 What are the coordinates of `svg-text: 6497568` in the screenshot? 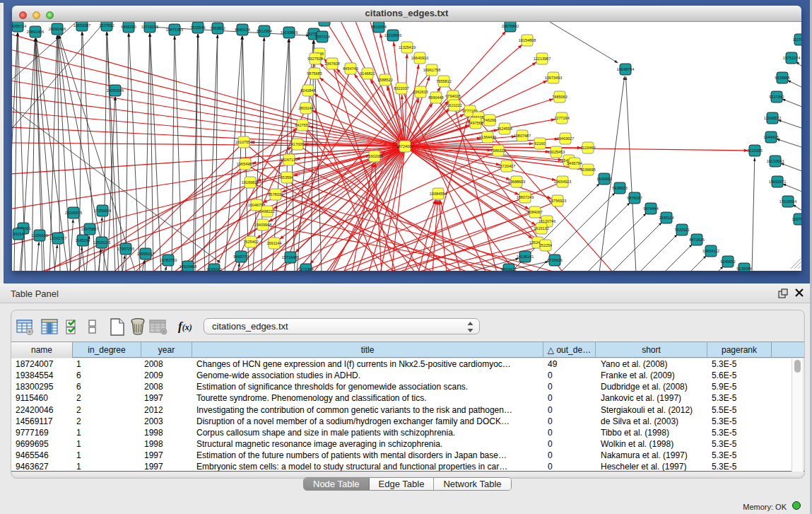 It's located at (475, 123).